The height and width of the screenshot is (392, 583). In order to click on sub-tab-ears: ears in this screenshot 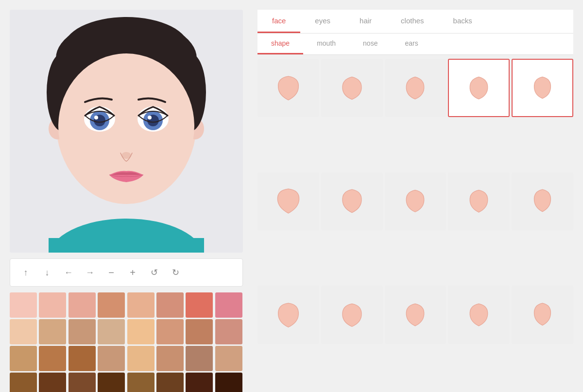, I will do `click(411, 44)`.